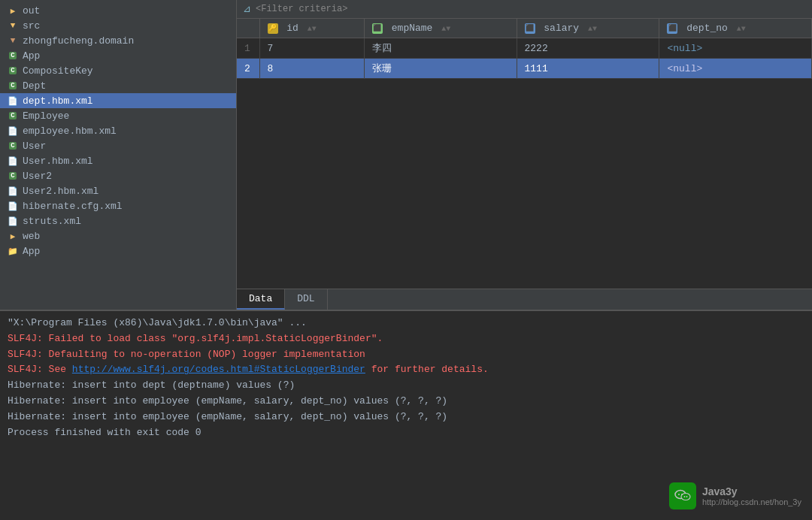 This screenshot has height=520, width=812. What do you see at coordinates (311, 69) in the screenshot?
I see `cell-id: 8` at bounding box center [311, 69].